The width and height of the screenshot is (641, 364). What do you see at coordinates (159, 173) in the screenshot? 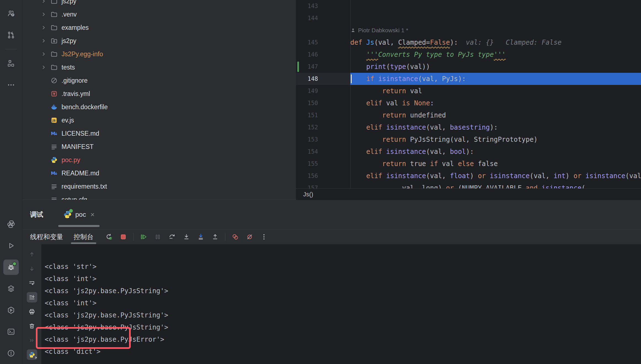
I see `tree-item-README.md: MREADME.md` at bounding box center [159, 173].